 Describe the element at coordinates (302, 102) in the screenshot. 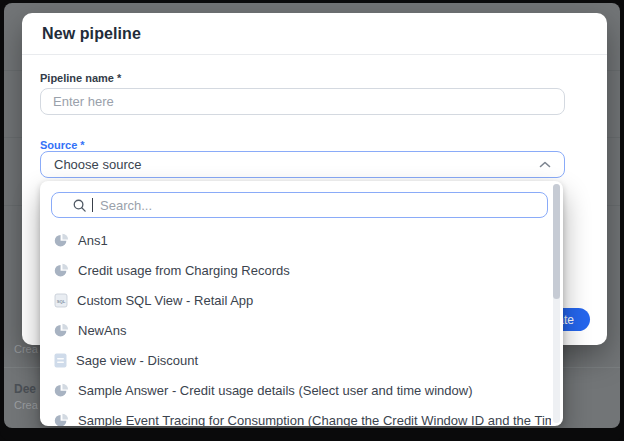

I see `pipeline-name-input` at that location.